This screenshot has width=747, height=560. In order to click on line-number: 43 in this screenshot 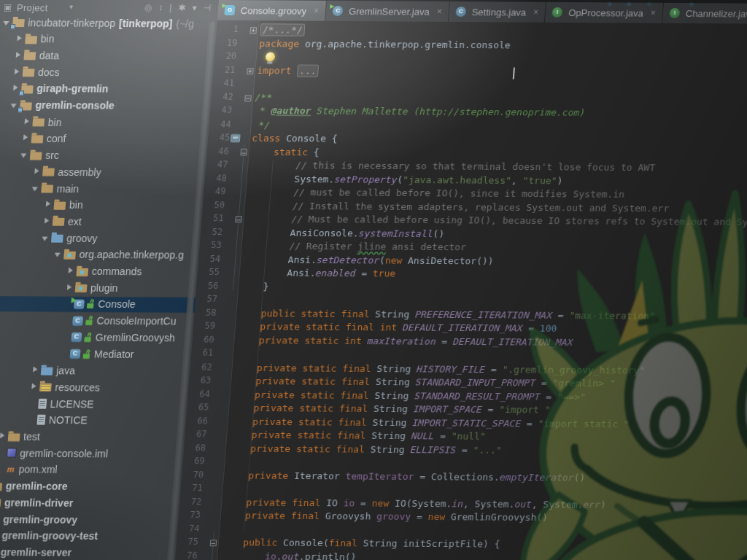, I will do `click(220, 112)`.